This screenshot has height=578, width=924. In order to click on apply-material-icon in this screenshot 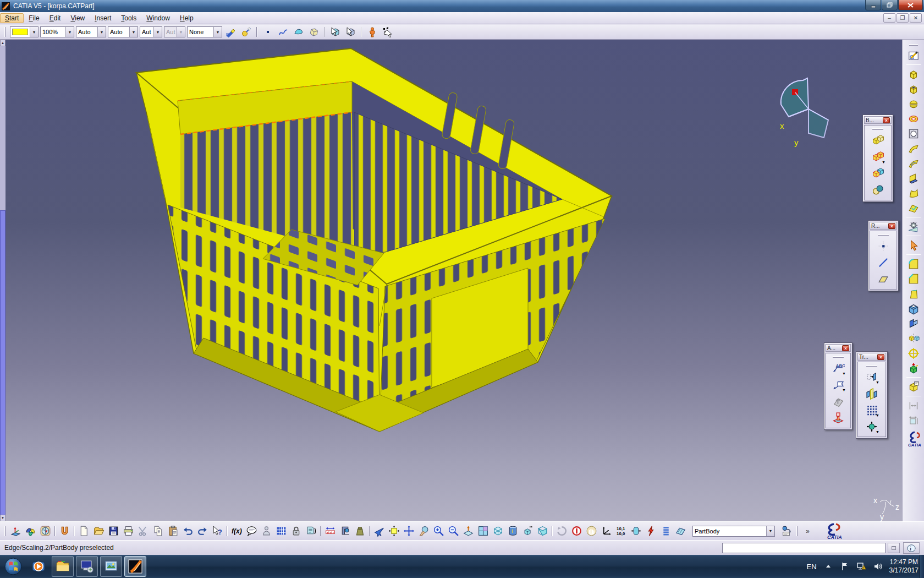, I will do `click(336, 32)`.